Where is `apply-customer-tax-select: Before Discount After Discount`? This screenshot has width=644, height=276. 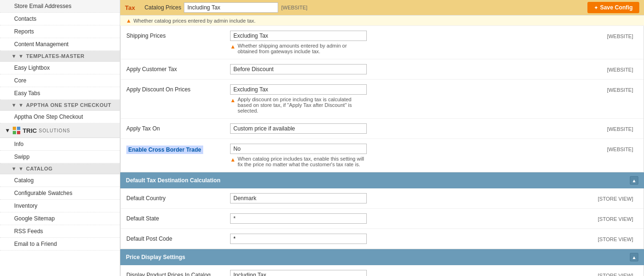
apply-customer-tax-select: Before Discount After Discount is located at coordinates (298, 69).